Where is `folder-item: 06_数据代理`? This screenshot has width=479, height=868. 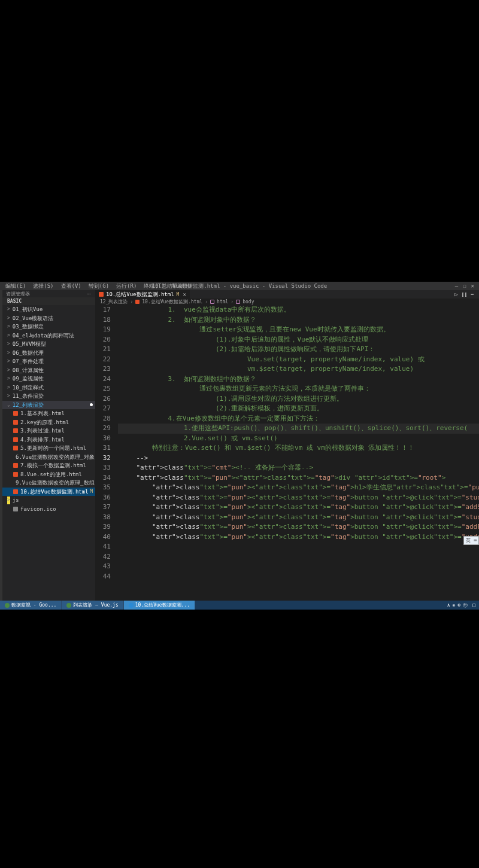
folder-item: 06_数据代理 is located at coordinates (49, 353).